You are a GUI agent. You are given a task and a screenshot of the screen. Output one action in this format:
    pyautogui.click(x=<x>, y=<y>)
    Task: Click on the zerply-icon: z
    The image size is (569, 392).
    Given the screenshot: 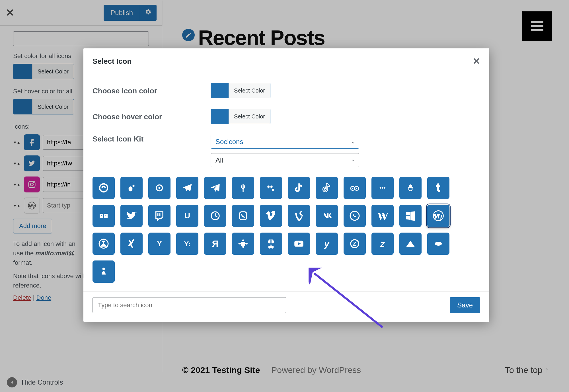 What is the action you would take?
    pyautogui.click(x=383, y=244)
    